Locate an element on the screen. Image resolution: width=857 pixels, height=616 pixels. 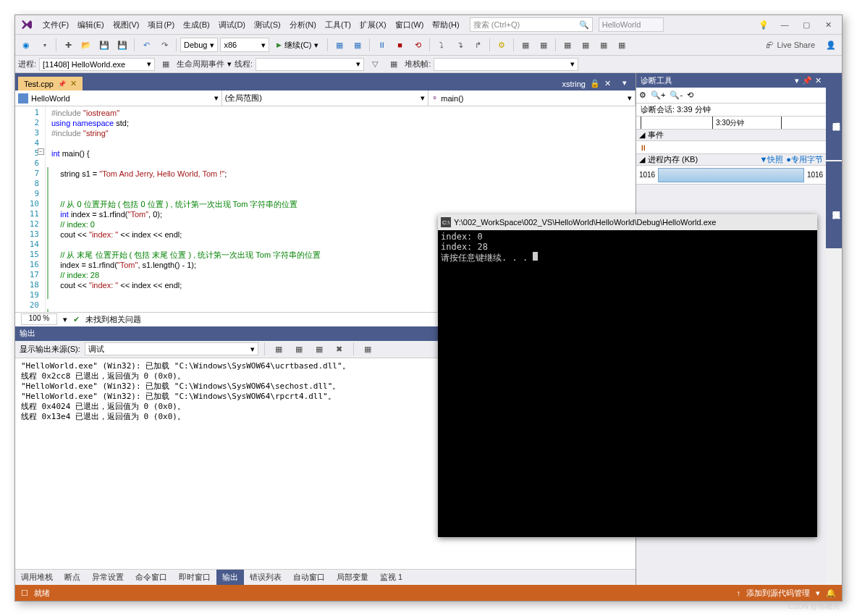
out-tool-5: ▦ is located at coordinates (368, 349).